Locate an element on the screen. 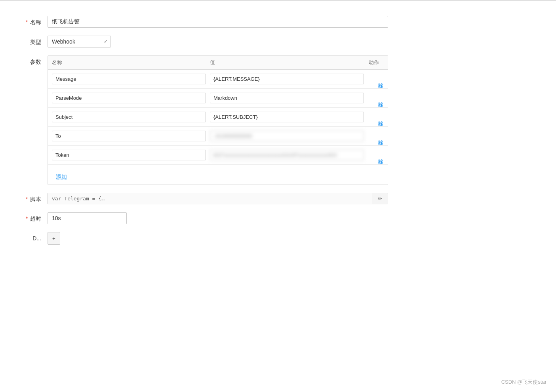 The height and width of the screenshot is (392, 556). top-border is located at coordinates (278, 1).